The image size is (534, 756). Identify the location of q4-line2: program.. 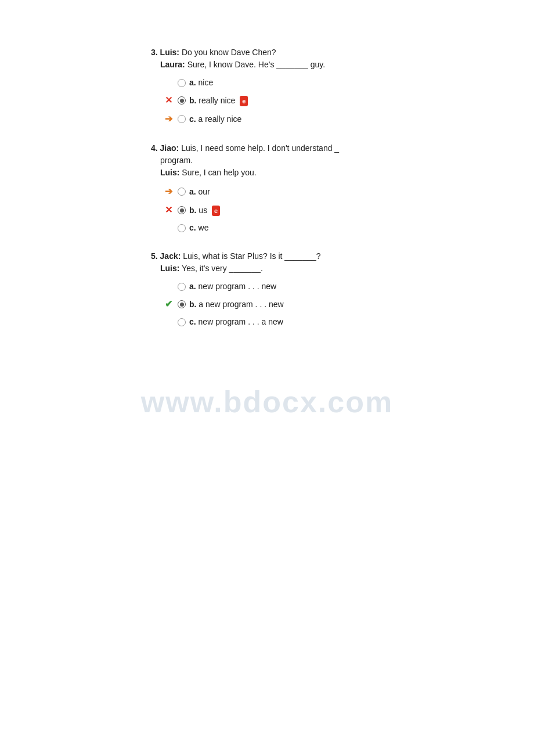
(176, 160).